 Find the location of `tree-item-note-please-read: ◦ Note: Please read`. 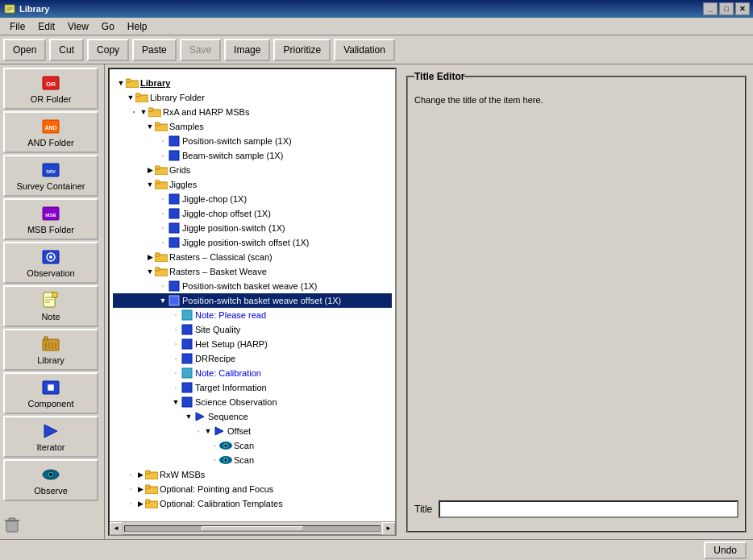

tree-item-note-please-read: ◦ Note: Please read is located at coordinates (252, 315).